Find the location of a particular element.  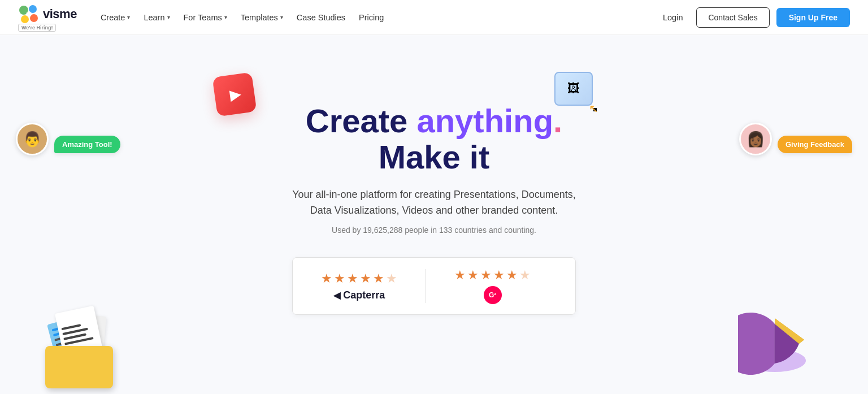

nav-item-learn: Learn ▾ is located at coordinates (157, 18).